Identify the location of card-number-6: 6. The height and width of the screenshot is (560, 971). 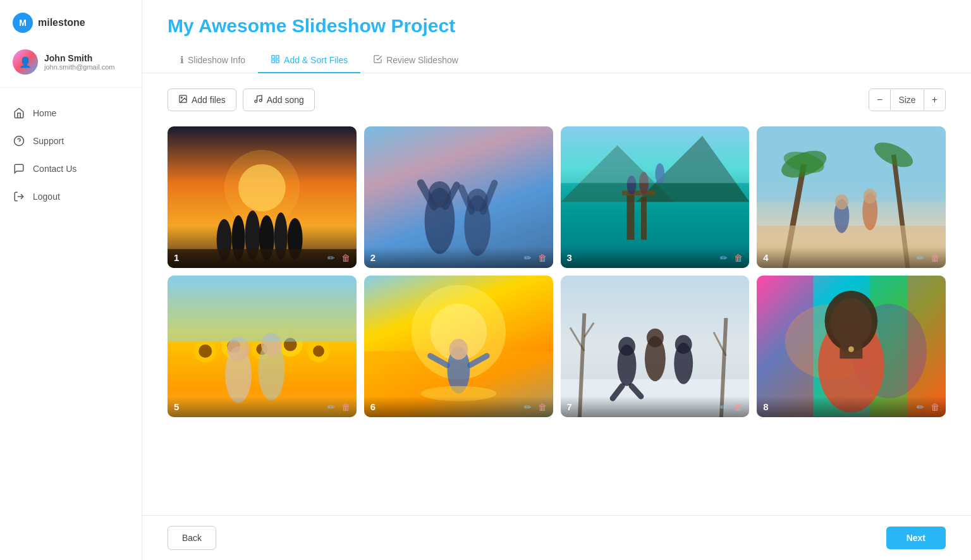
(373, 407).